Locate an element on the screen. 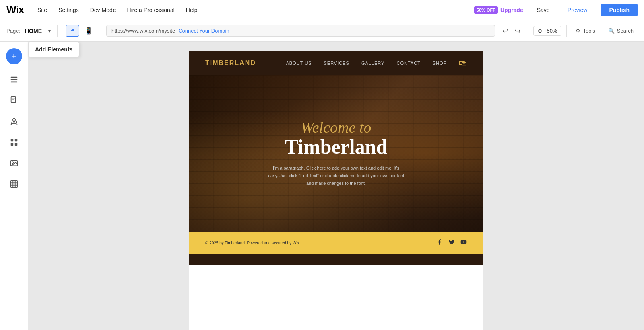  site-nav: TIMBERLAND ABOUT US SERVICES GALLERY CON… is located at coordinates (336, 63).